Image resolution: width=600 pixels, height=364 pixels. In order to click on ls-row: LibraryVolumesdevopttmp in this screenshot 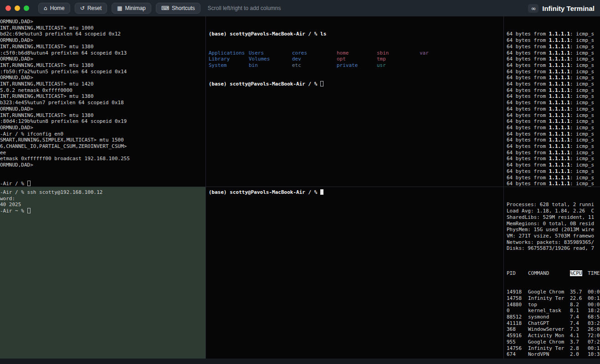, I will do `click(356, 59)`.